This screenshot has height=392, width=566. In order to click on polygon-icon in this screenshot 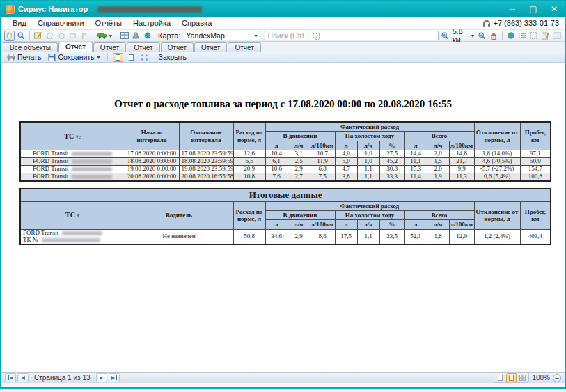, I will do `click(50, 36)`.